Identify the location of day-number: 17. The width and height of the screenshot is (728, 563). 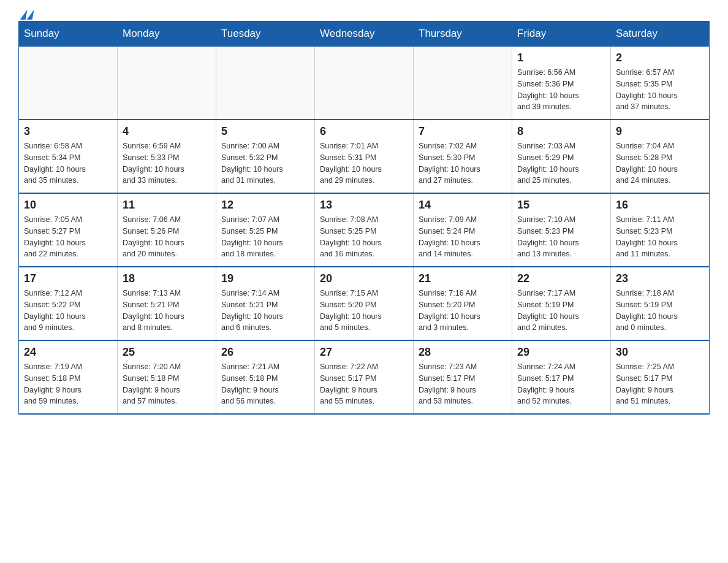
(68, 278).